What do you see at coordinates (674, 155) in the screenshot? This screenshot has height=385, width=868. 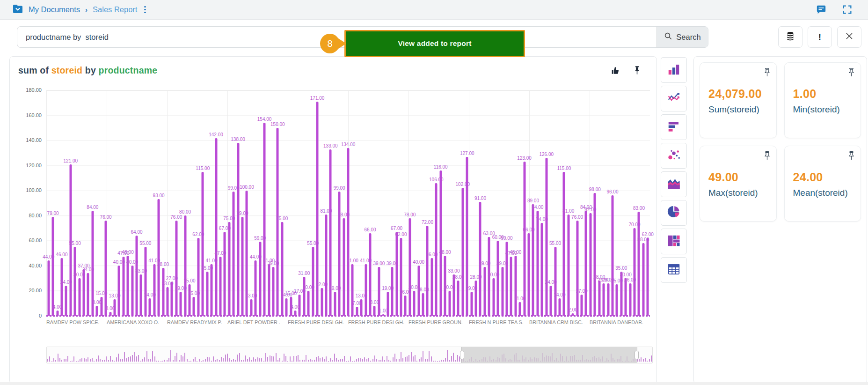 I see `scatter-chart-button` at bounding box center [674, 155].